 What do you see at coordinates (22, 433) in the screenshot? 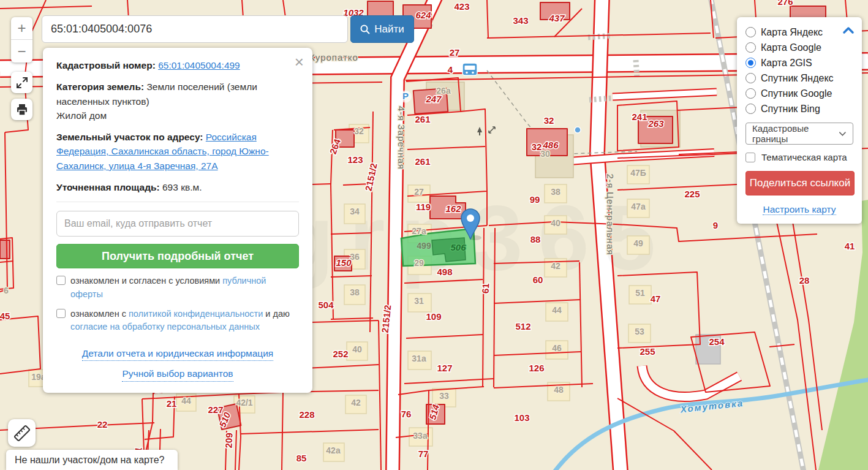
I see `measure-button` at bounding box center [22, 433].